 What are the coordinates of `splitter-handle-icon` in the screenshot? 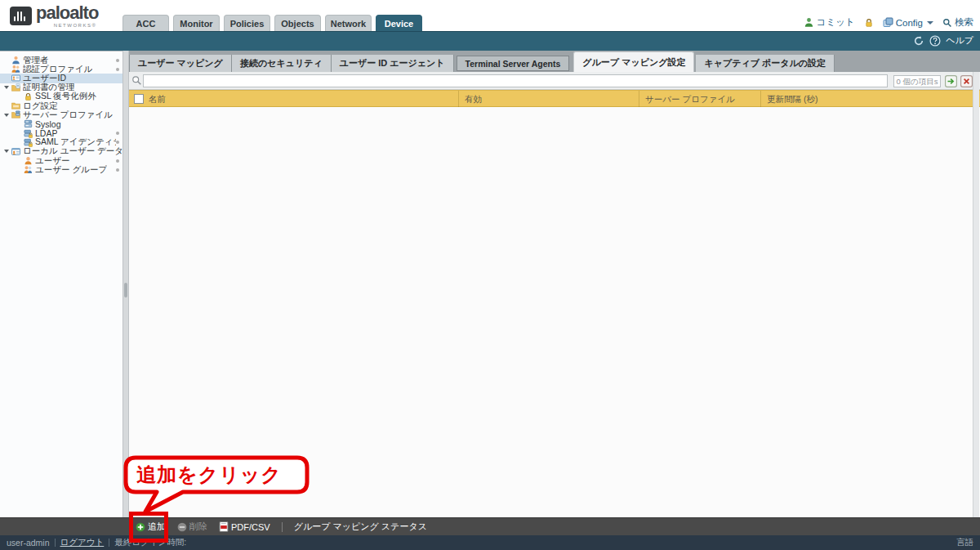 It's located at (126, 290).